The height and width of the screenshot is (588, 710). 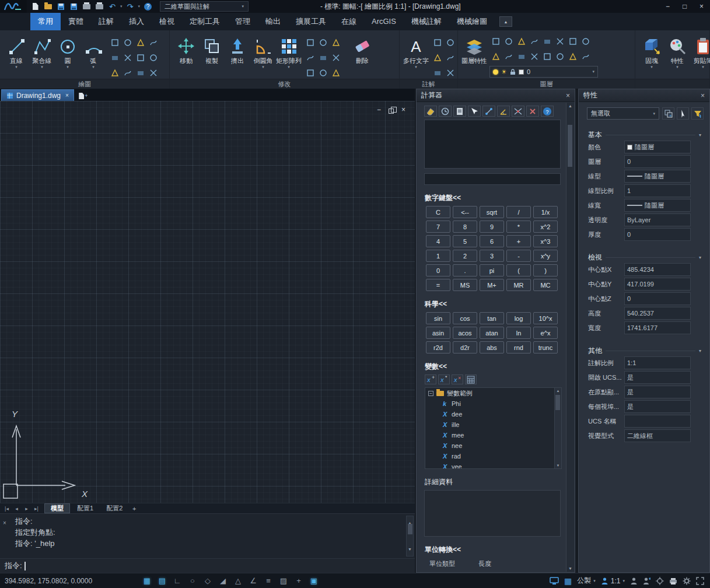 What do you see at coordinates (568, 581) in the screenshot?
I see `grid-display-icon: ▦` at bounding box center [568, 581].